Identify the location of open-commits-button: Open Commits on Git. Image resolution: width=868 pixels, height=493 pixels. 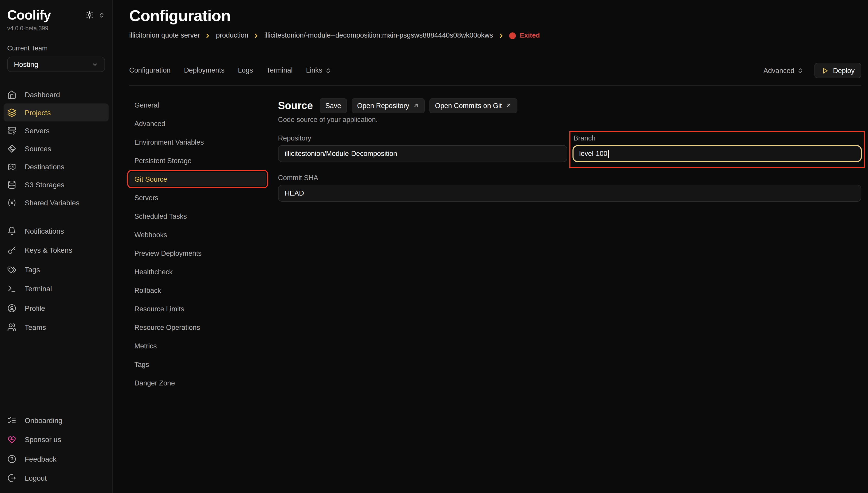
(473, 106).